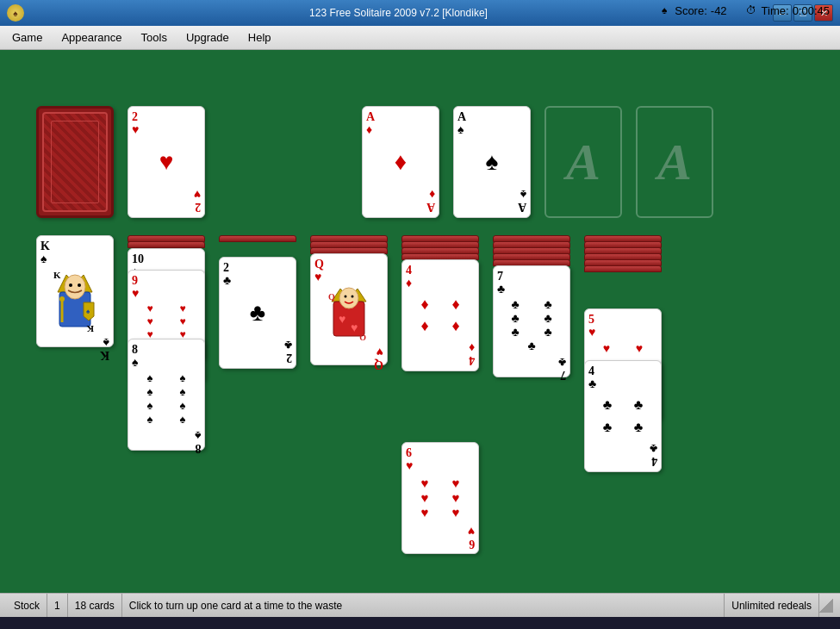 This screenshot has height=629, width=840. Describe the element at coordinates (198, 441) in the screenshot. I see `card-rank-bottom: 8♠` at that location.